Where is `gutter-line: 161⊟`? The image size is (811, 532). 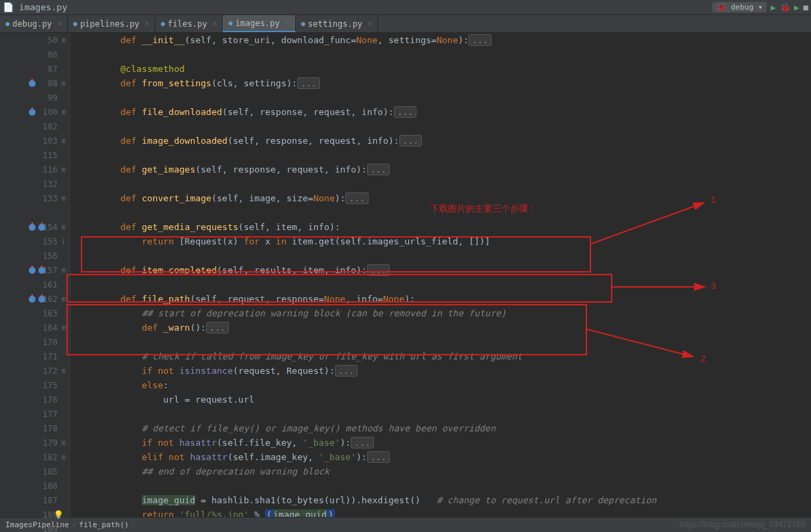 gutter-line: 161⊟ is located at coordinates (36, 285).